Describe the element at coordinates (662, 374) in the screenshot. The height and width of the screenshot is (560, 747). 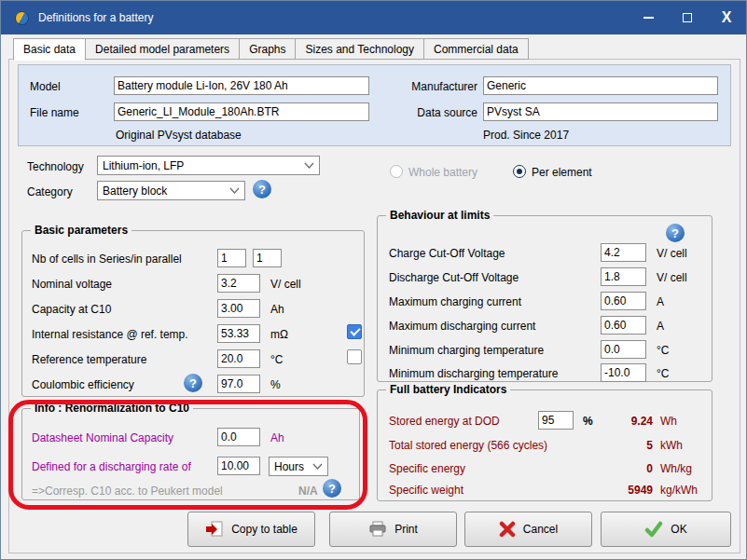
I see `min-discharging-temp-unit: °C` at that location.